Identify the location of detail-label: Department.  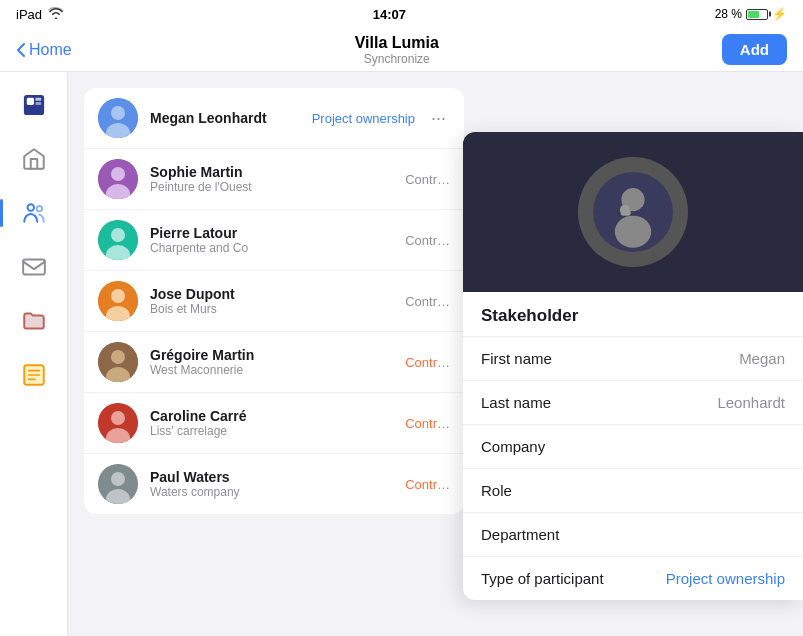
(520, 534).